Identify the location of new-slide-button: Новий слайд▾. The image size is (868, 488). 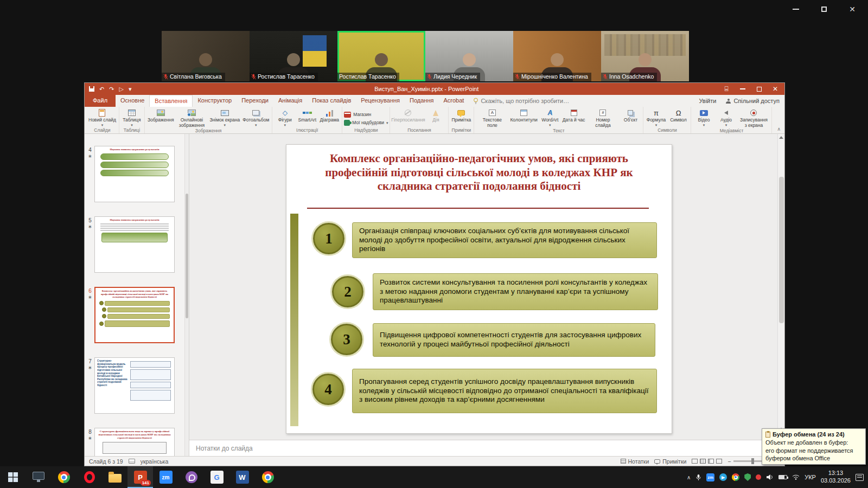
(102, 117).